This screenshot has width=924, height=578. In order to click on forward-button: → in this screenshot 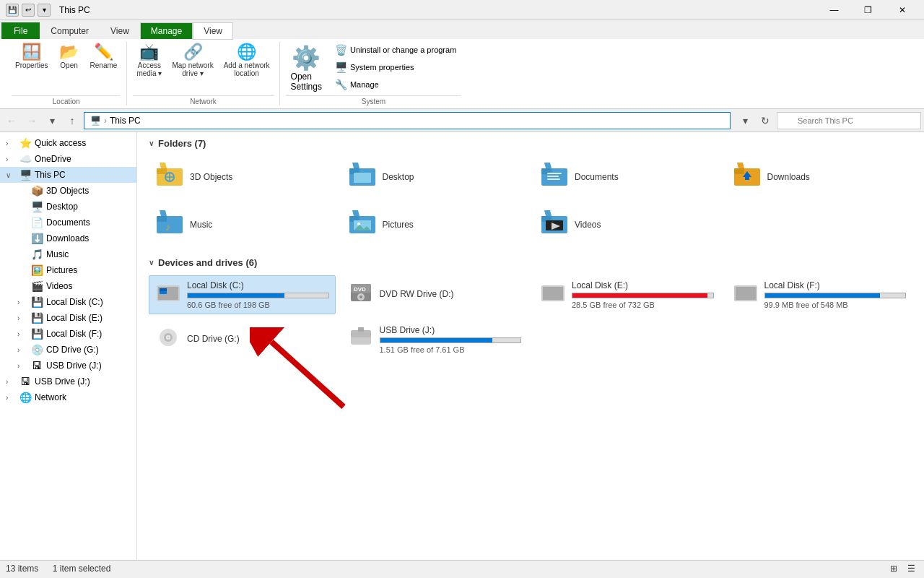, I will do `click(32, 121)`.